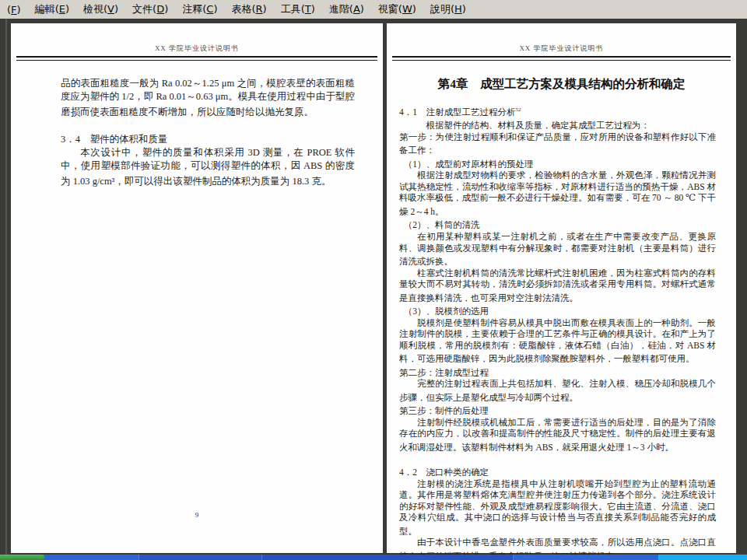  What do you see at coordinates (208, 138) in the screenshot?
I see `paragraph: 3．4 塑件的体积和质量` at bounding box center [208, 138].